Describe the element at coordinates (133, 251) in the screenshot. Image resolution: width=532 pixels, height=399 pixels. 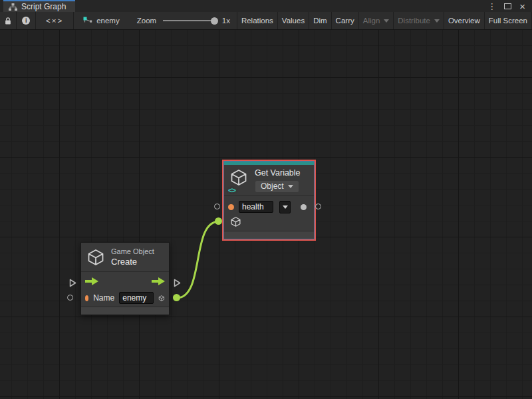
I see `node-category: Game Object` at that location.